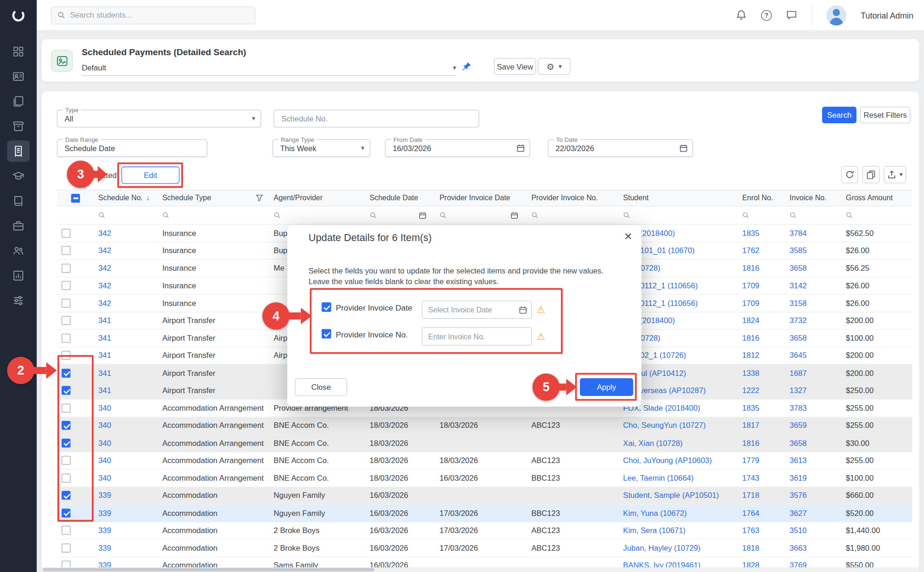 This screenshot has width=924, height=572. I want to click on cell-enrol-no-link: 1338, so click(761, 373).